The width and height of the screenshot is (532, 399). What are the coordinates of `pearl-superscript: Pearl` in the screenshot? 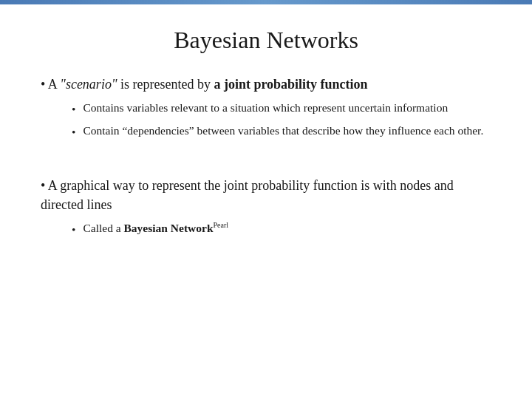 It's located at (222, 225).